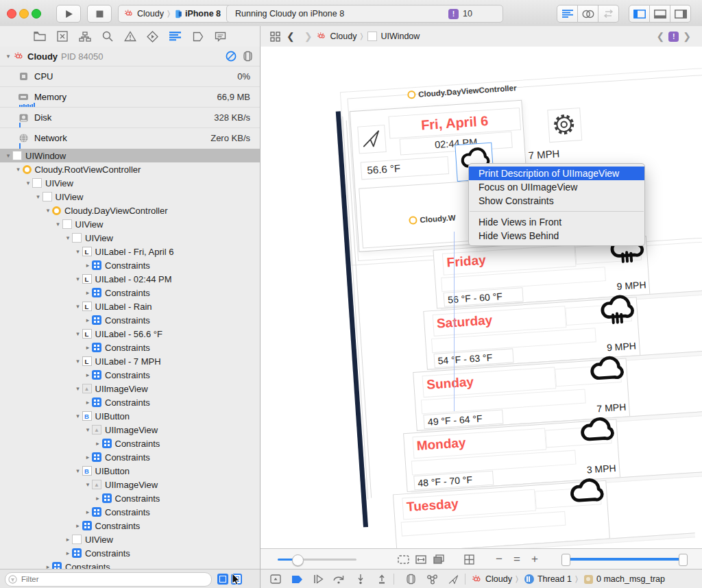 This screenshot has width=702, height=588. I want to click on wind-label: 3 MPH, so click(601, 469).